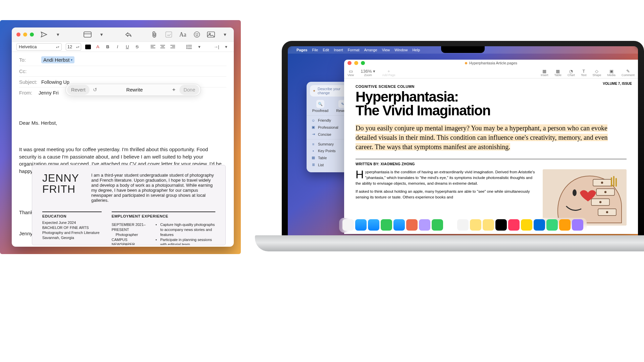 Image resolution: width=644 pixels, height=362 pixels. Describe the element at coordinates (571, 75) in the screenshot. I see `toolbar-label: Chart` at that location.